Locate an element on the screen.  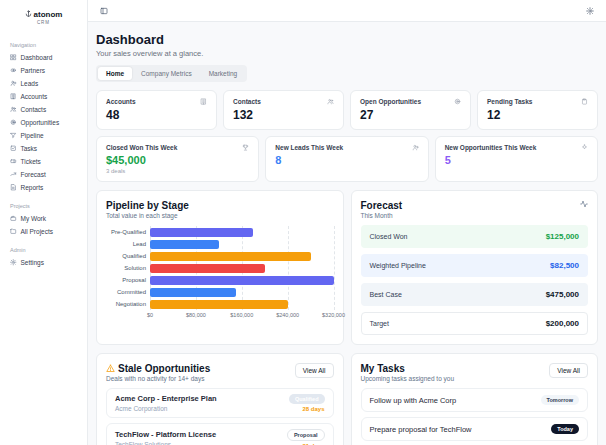
opportunity-company: Acme Corporation is located at coordinates (166, 408).